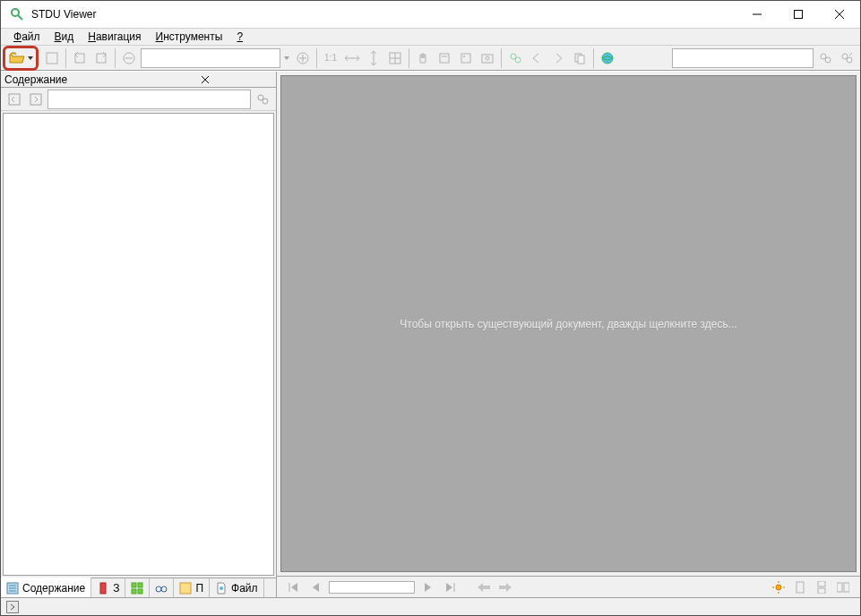  Describe the element at coordinates (466, 58) in the screenshot. I see `select-image-button` at that location.